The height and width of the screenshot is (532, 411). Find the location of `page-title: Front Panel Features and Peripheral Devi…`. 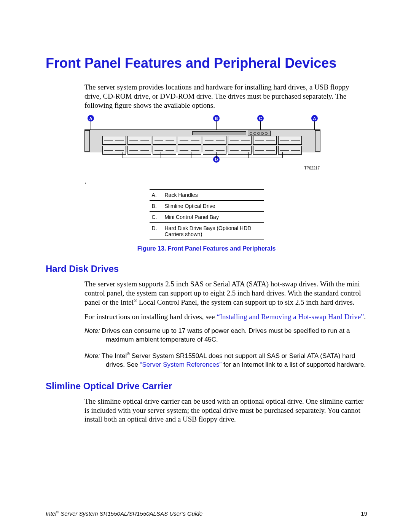

page-title: Front Panel Features and Peripheral Devi… is located at coordinates (206, 63).